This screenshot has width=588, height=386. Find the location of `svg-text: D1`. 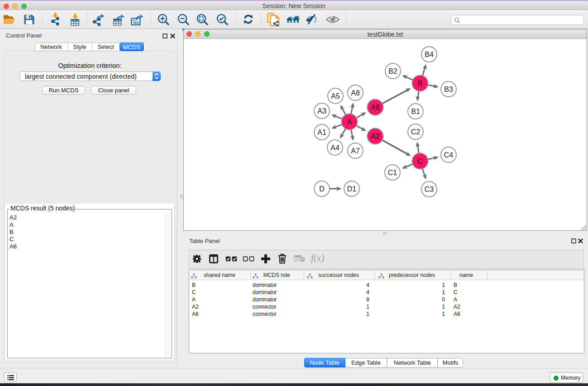

svg-text: D1 is located at coordinates (352, 189).